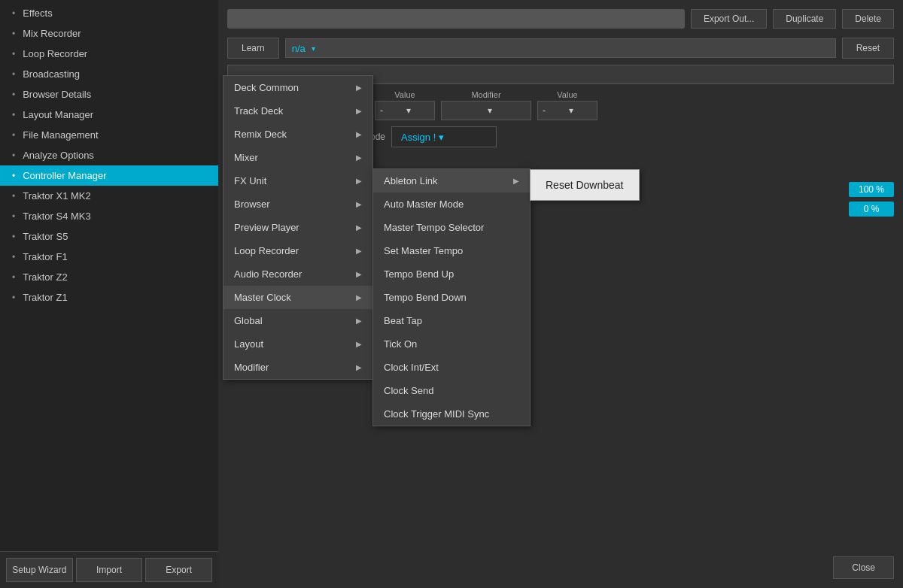  What do you see at coordinates (298, 298) in the screenshot?
I see `menu-item-master-clock: Master ClockAbleton LinkReset DownbeatAu…` at bounding box center [298, 298].